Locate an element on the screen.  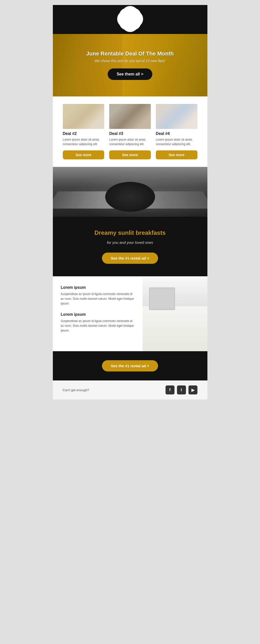
hero-content: June Rentable Deal Of The Month We chose… is located at coordinates (130, 65).